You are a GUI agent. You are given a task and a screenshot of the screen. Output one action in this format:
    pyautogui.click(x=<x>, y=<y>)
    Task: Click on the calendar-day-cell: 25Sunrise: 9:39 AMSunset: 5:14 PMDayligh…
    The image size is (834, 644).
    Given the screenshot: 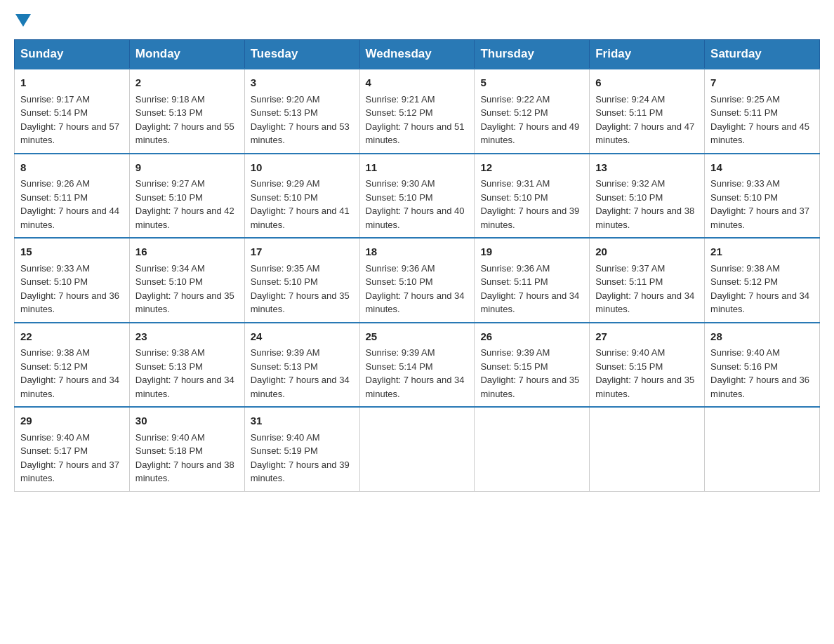 What is the action you would take?
    pyautogui.click(x=417, y=365)
    